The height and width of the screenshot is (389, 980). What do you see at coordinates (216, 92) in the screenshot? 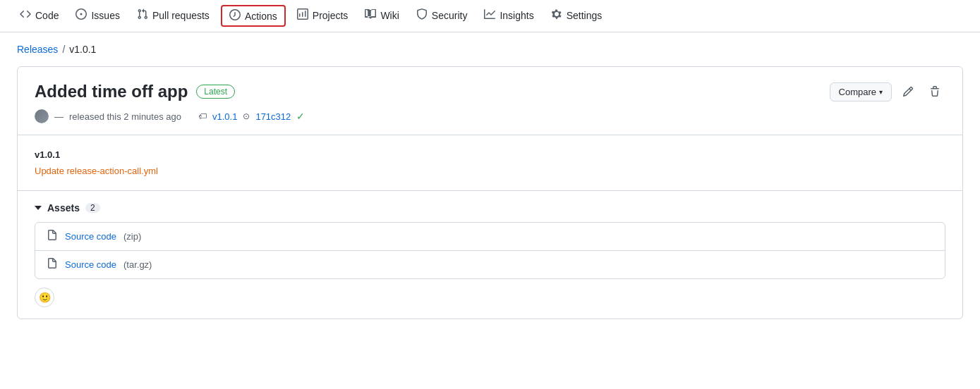
I see `latest-badge: Latest` at bounding box center [216, 92].